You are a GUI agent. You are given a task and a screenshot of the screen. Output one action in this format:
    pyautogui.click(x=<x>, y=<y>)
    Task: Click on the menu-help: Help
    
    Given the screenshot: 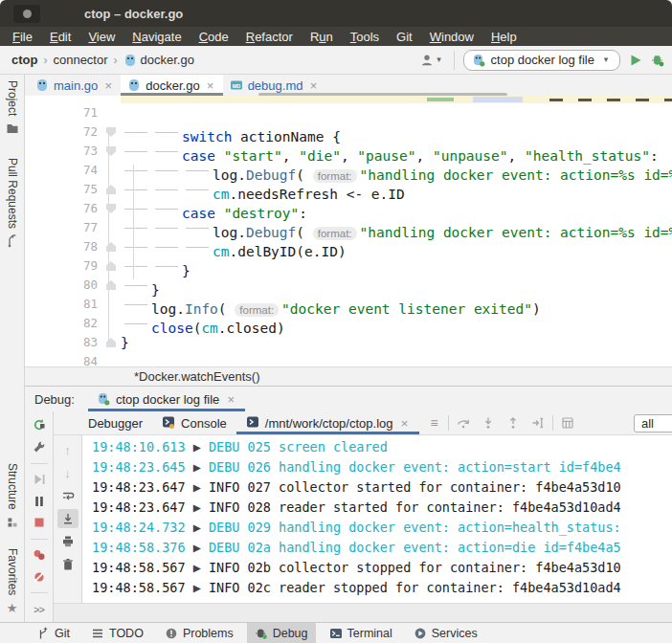 What is the action you would take?
    pyautogui.click(x=504, y=36)
    